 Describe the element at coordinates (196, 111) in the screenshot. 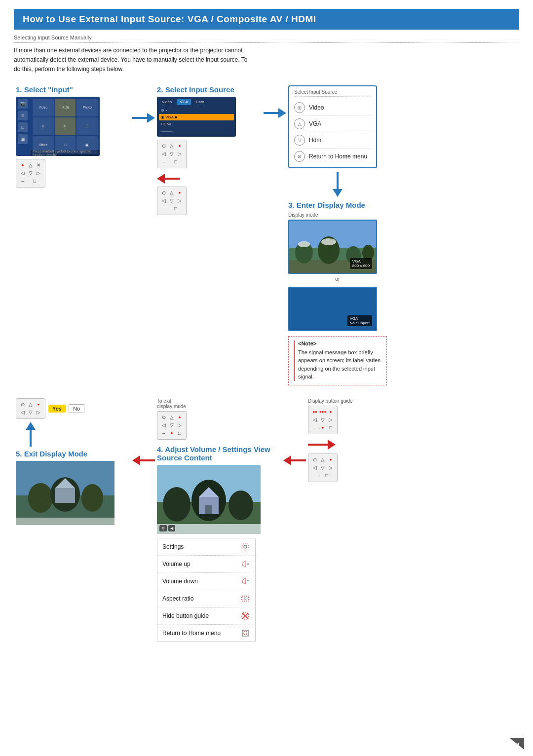

I see `vga-row-1: ⊙ •` at that location.